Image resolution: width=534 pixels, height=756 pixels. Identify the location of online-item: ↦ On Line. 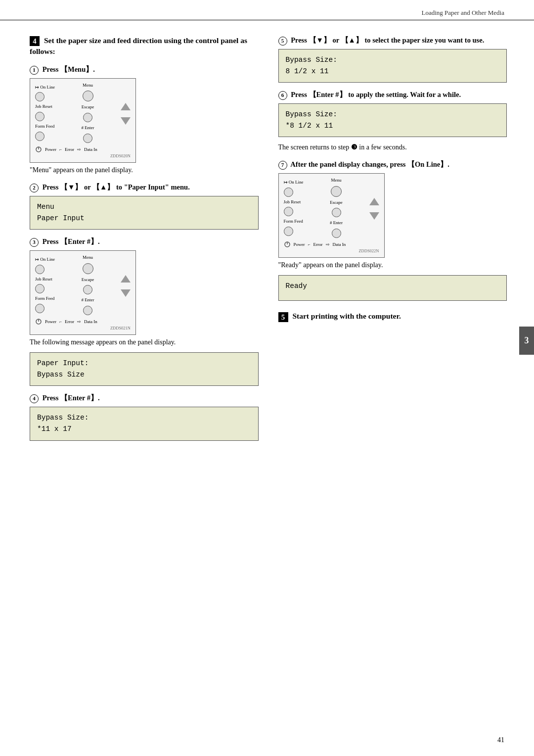
(45, 87).